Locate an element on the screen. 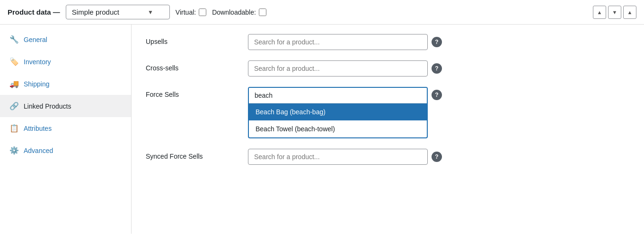 The image size is (644, 238). wrench-icon: 🔧 is located at coordinates (14, 40).